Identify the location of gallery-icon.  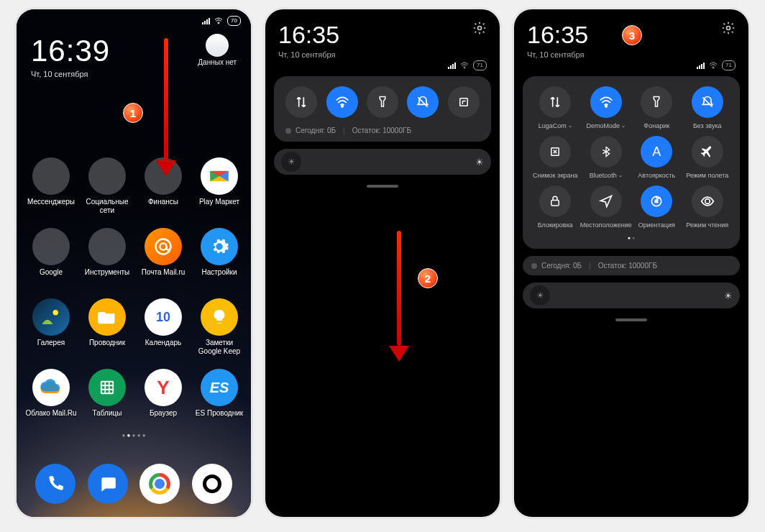
(51, 317).